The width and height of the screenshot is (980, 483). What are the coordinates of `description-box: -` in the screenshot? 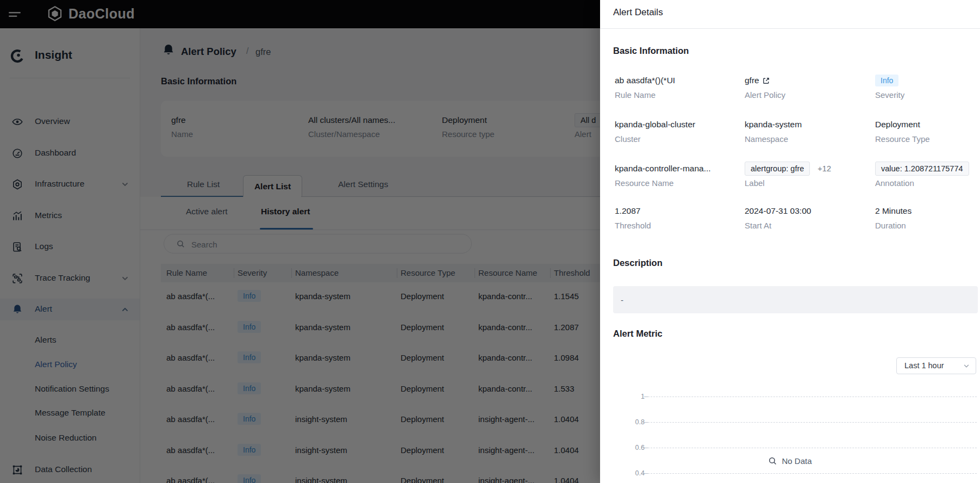 It's located at (796, 300).